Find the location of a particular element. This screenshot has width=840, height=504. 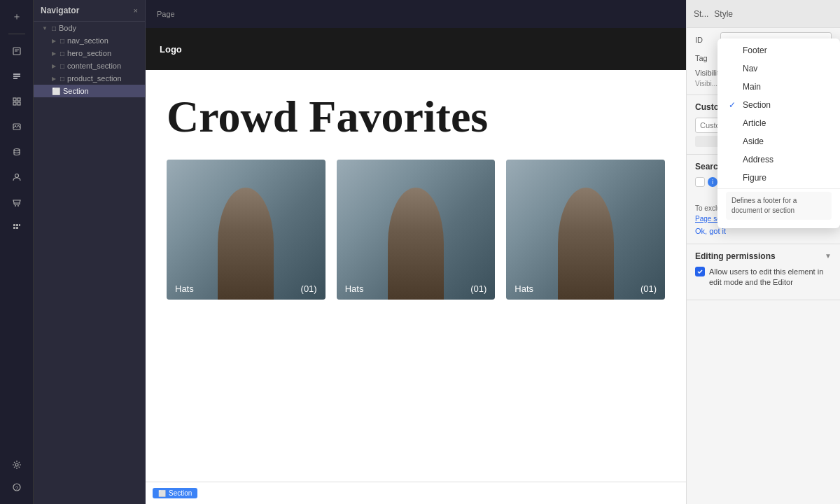

navigator-panel: Navigator × ▼ □ Body ▶ □ nav_section ▶ □… is located at coordinates (90, 252).